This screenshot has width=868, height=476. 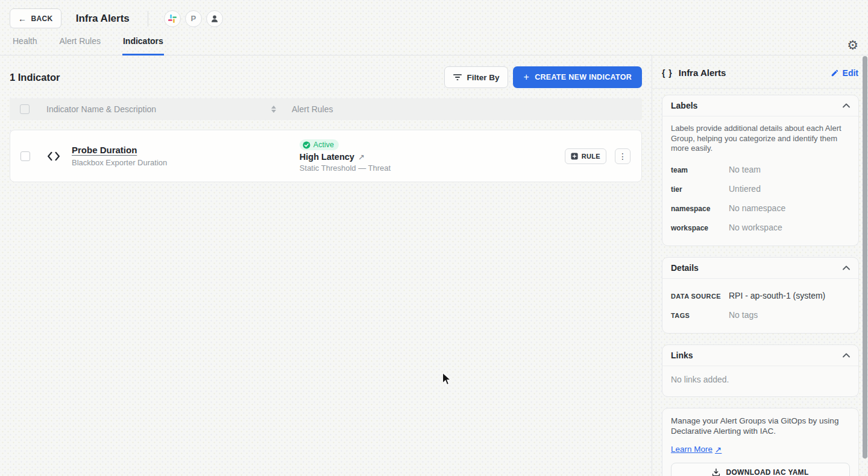 What do you see at coordinates (326, 109) in the screenshot?
I see `table-header: Indicator Name & Description Alert Rules` at bounding box center [326, 109].